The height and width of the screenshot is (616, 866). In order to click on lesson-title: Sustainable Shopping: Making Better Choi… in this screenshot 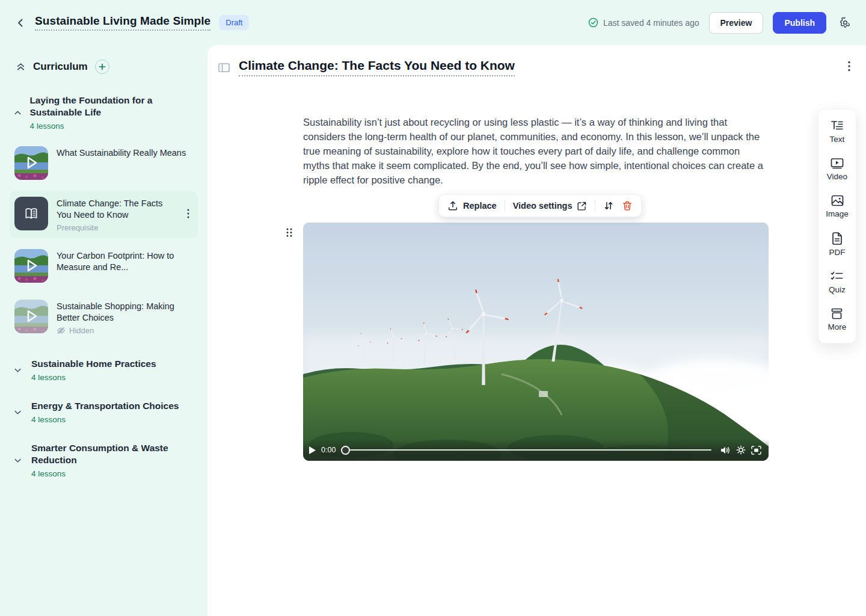, I will do `click(124, 312)`.